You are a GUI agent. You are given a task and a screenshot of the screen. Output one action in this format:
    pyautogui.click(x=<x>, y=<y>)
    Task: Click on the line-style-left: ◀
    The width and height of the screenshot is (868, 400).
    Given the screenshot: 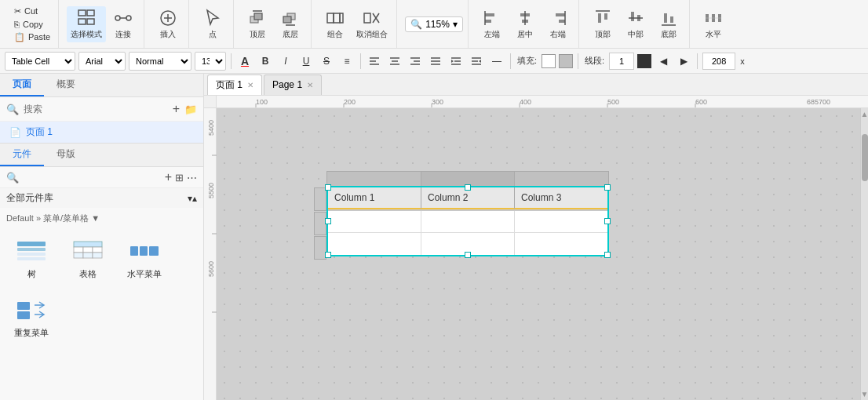 What is the action you would take?
    pyautogui.click(x=663, y=61)
    